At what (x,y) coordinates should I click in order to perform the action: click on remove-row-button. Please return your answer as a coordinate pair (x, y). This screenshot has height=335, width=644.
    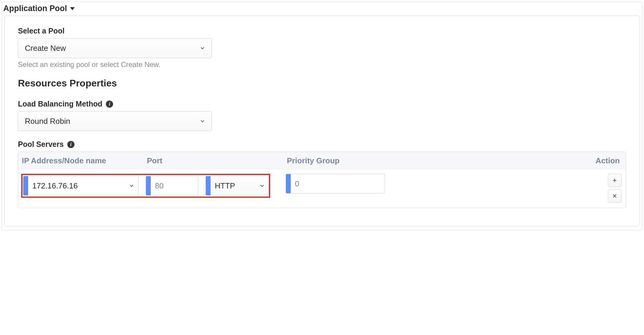
    Looking at the image, I should click on (615, 196).